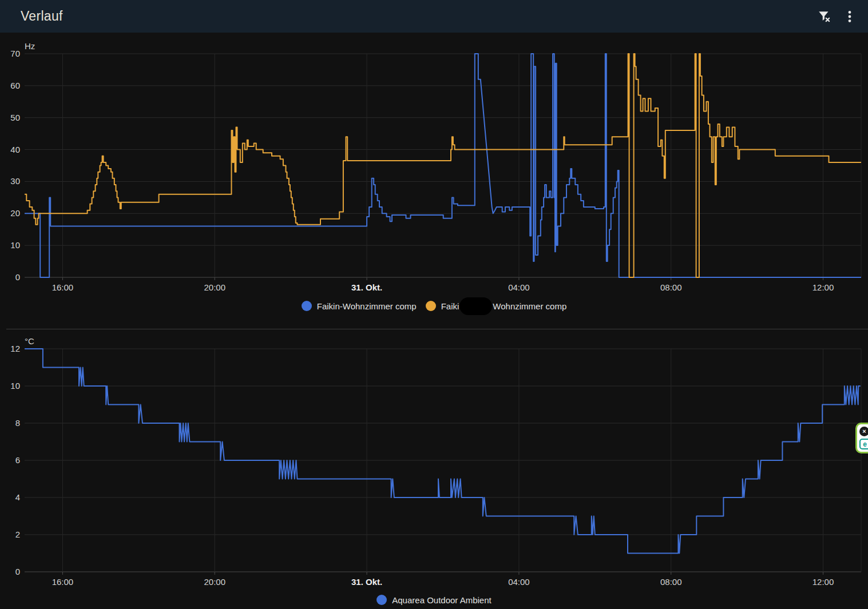 The width and height of the screenshot is (868, 609). Describe the element at coordinates (434, 306) in the screenshot. I see `frequency-legend: Faikin-Wohnzimmer comp Faiki Wohnzimmer …` at that location.